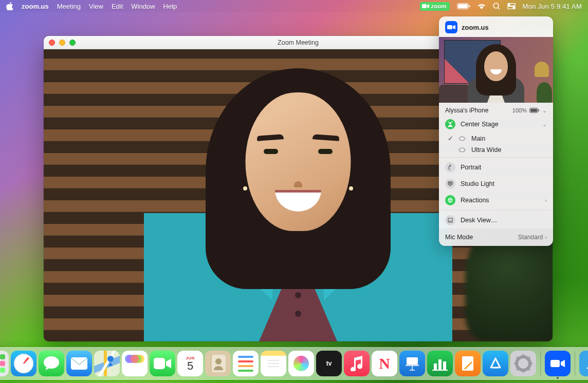  I want to click on dock-zoom, so click(558, 363).